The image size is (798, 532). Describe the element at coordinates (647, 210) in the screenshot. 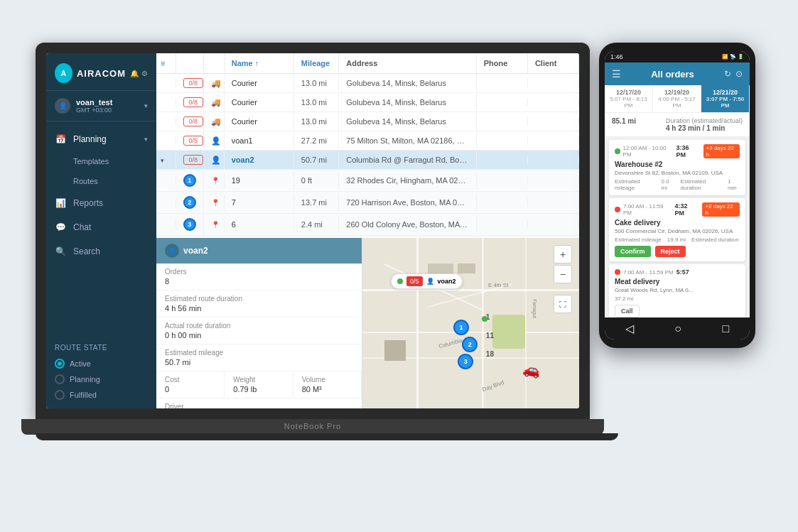

I see `order-time-range: 7:00 AM - 11:59 PM` at that location.